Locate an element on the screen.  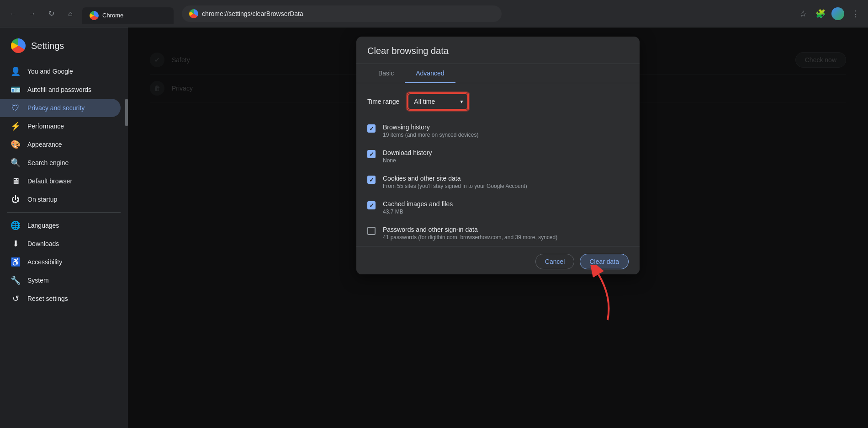
search-icon: 🔍 is located at coordinates (16, 163).